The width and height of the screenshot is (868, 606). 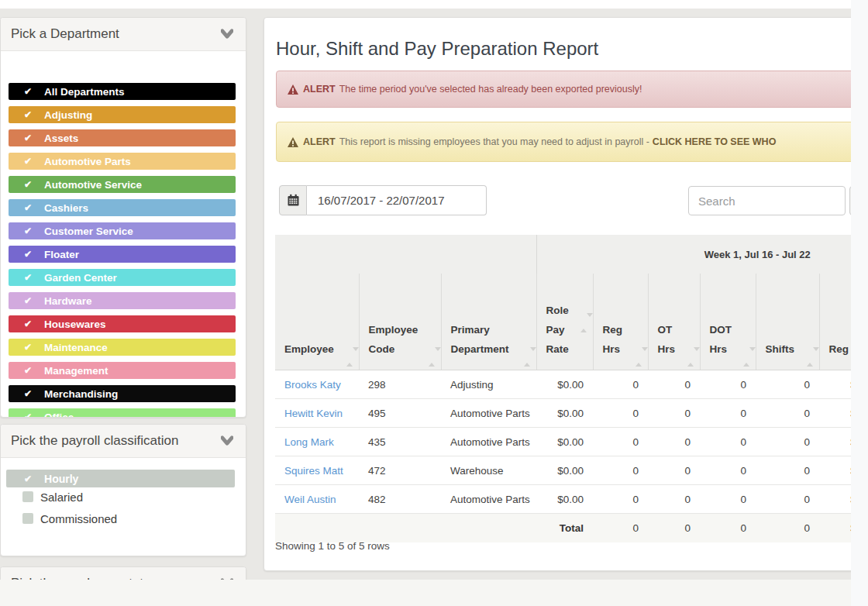 What do you see at coordinates (674, 529) in the screenshot?
I see `total-ot-hrs: 0` at bounding box center [674, 529].